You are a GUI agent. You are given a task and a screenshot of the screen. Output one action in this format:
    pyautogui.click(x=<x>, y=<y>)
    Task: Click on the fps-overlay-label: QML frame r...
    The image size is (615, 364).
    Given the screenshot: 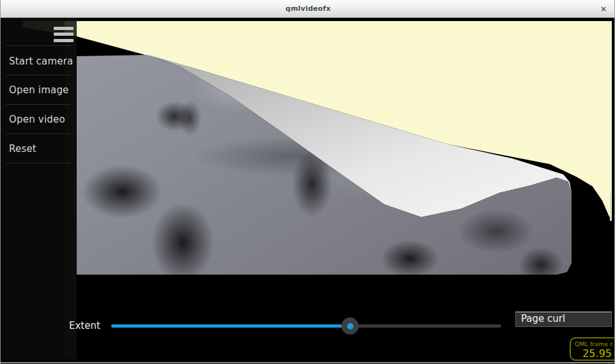 What is the action you would take?
    pyautogui.click(x=595, y=344)
    